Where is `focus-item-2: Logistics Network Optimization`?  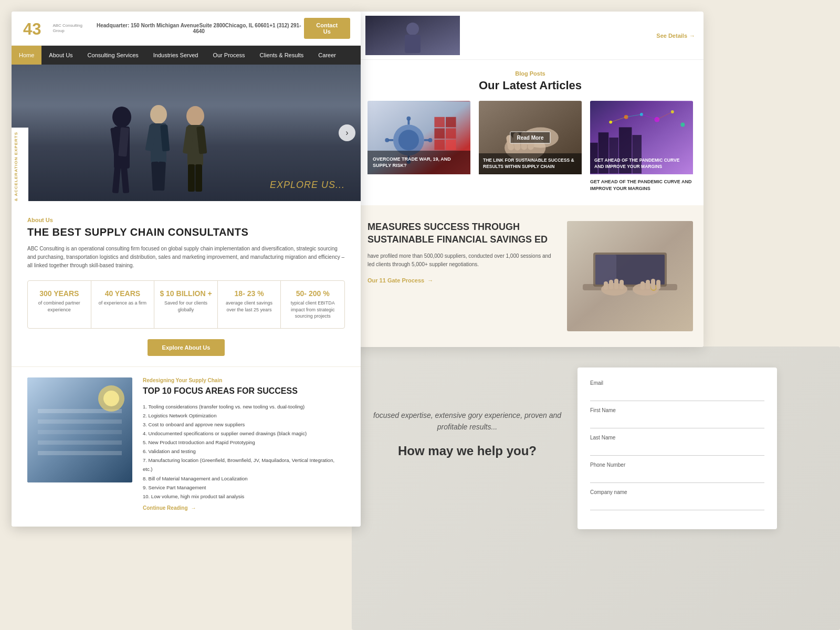
focus-item-2: Logistics Network Optimization is located at coordinates (244, 416).